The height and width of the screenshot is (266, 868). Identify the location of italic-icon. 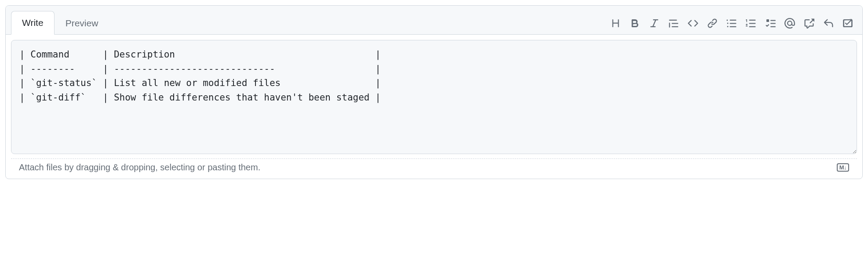
(654, 23).